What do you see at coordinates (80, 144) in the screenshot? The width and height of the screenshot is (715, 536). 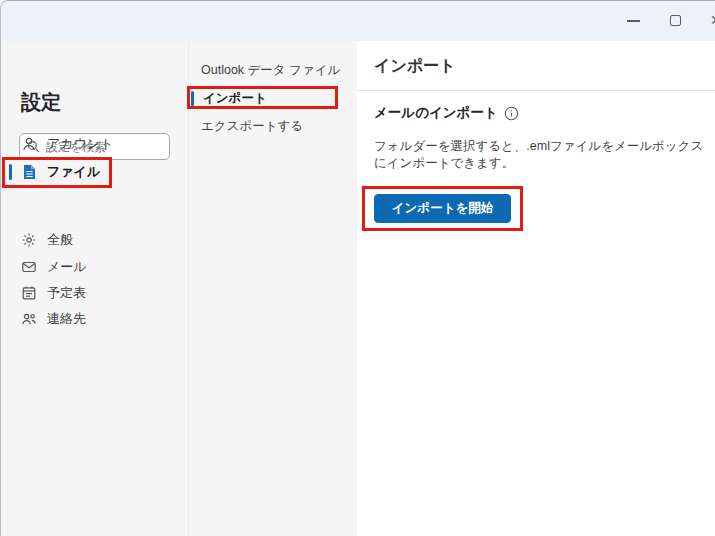 I see `sidebar-item-label: アカウント` at bounding box center [80, 144].